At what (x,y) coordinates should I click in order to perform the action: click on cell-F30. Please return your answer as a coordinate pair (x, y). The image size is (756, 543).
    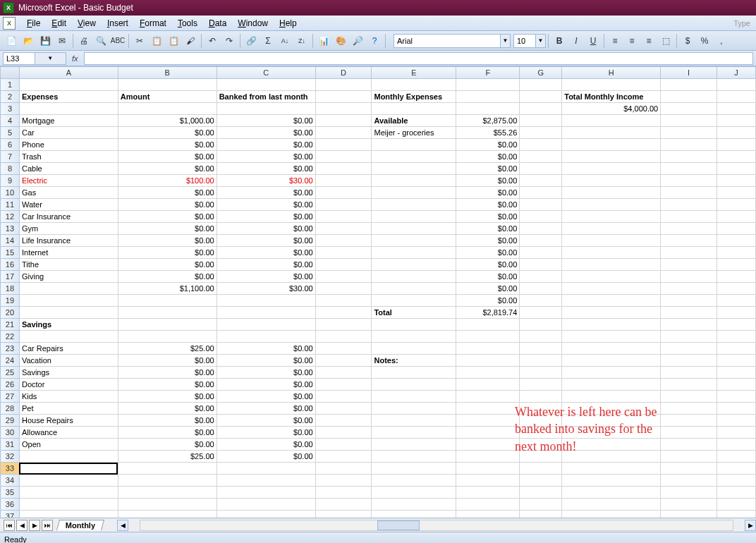
    Looking at the image, I should click on (488, 433).